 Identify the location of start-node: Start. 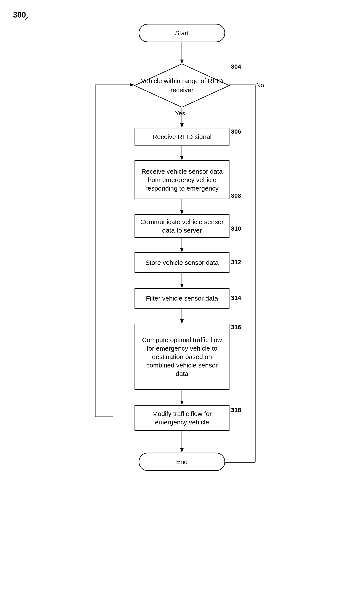
(182, 33).